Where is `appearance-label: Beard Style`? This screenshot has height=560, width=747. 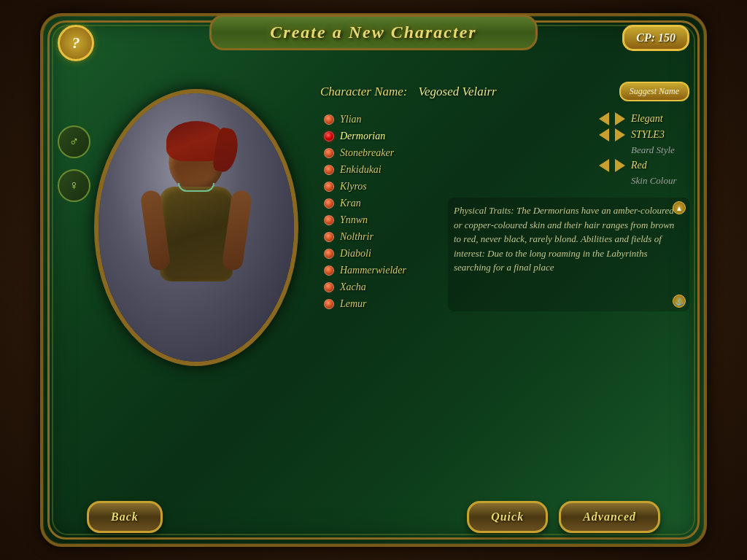
appearance-label: Beard Style is located at coordinates (660, 150).